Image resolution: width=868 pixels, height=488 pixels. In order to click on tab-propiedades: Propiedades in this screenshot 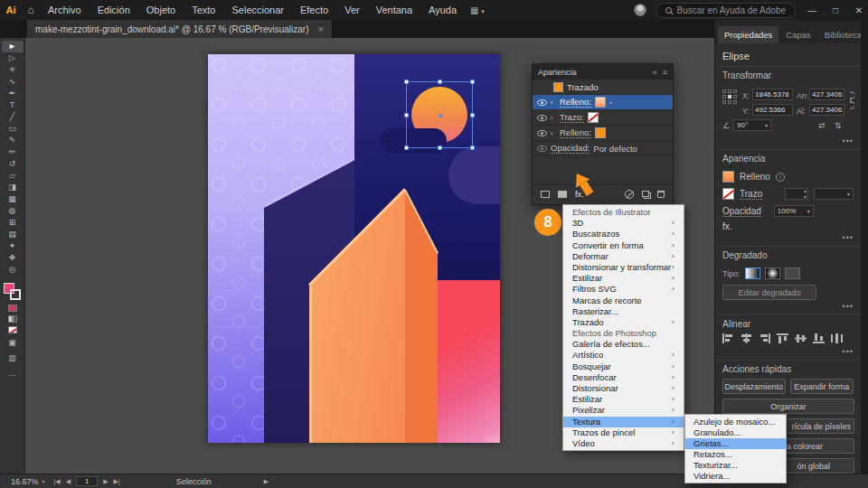, I will do `click(749, 34)`.